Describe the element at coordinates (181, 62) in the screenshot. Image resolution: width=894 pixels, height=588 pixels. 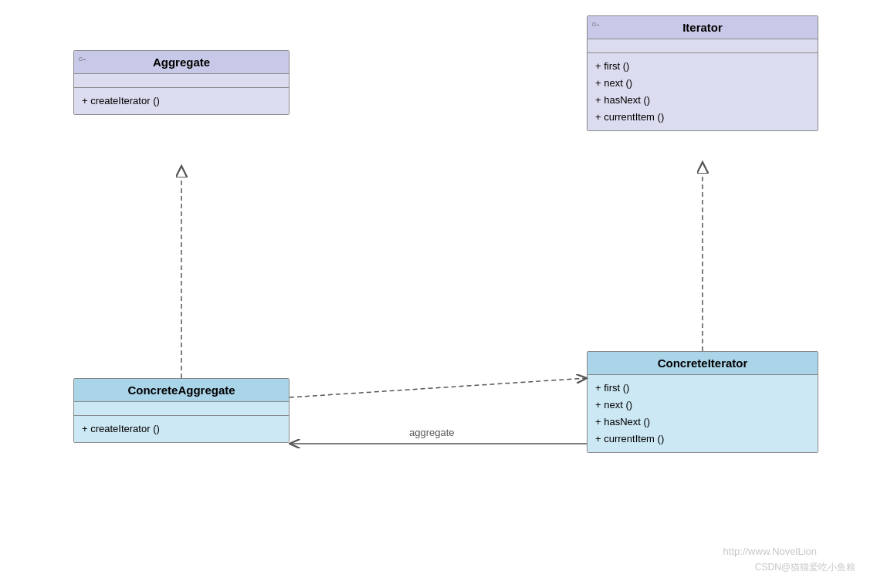
I see `aggregate-title: Aggregate` at that location.